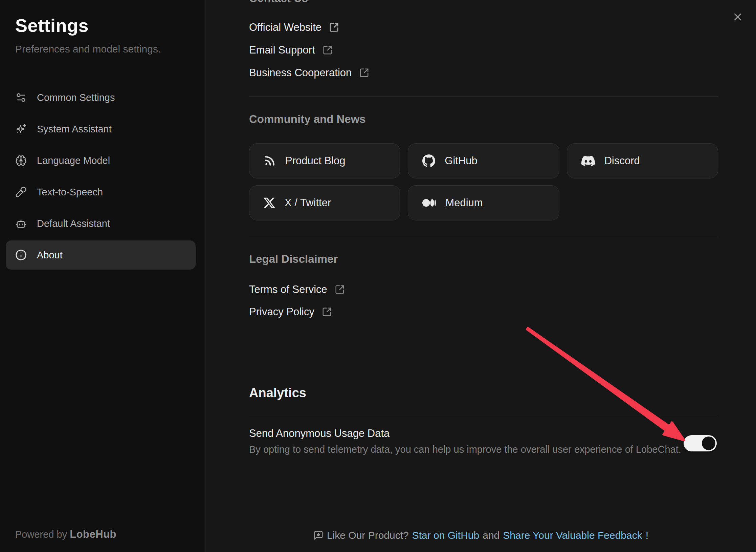 The image size is (756, 552). Describe the element at coordinates (52, 25) in the screenshot. I see `page-title: Settings` at that location.